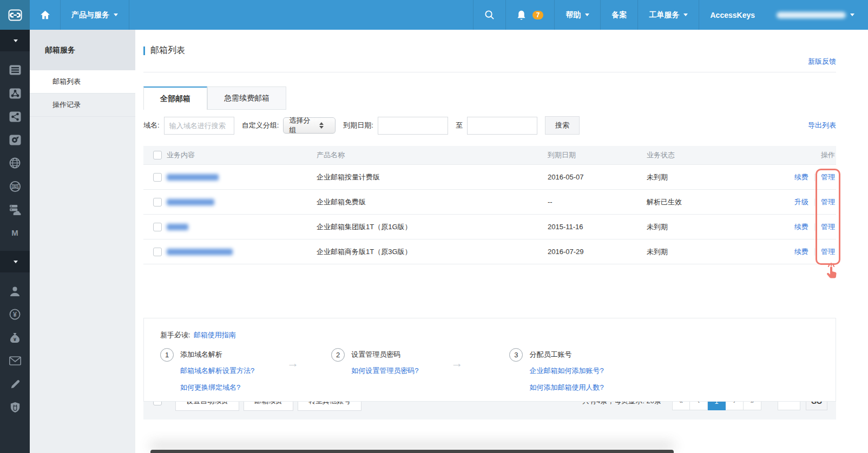 Image resolution: width=868 pixels, height=453 pixels. I want to click on notifications-button: 7, so click(530, 15).